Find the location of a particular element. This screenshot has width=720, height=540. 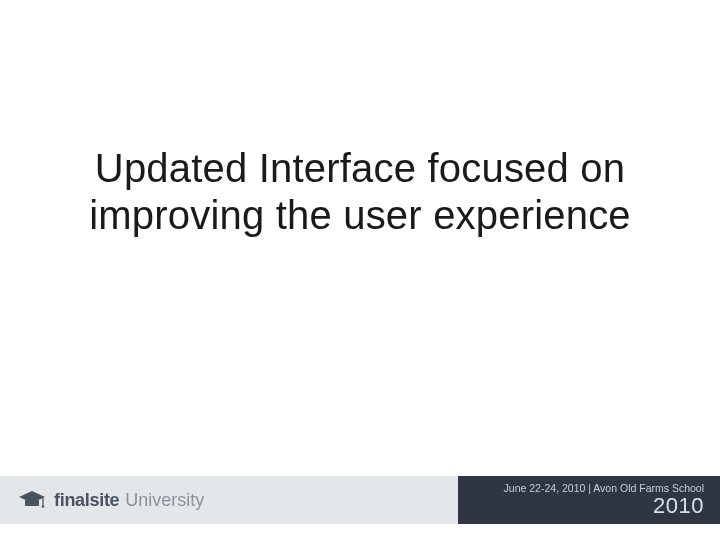

brand-text: finalsite University is located at coordinates (129, 500).